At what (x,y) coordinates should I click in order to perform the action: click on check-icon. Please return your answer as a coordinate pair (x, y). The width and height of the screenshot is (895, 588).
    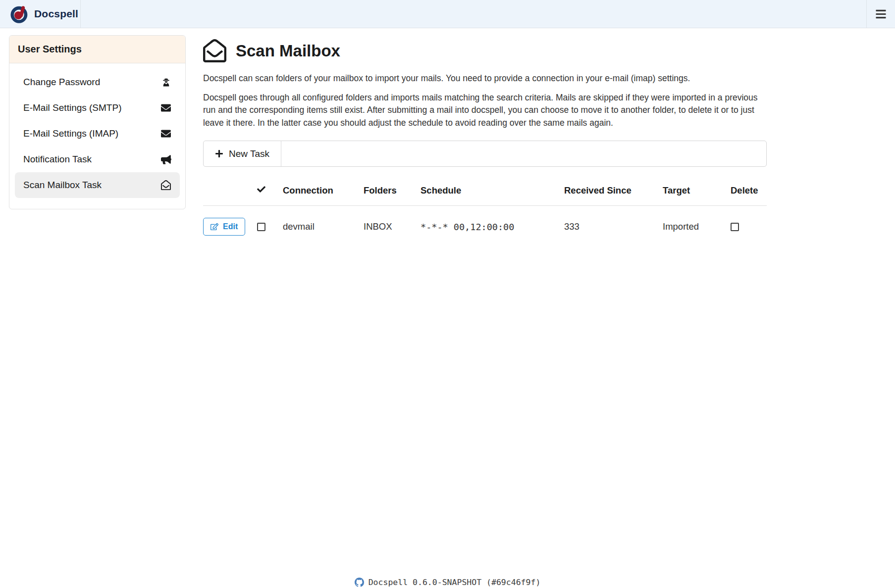
    Looking at the image, I should click on (262, 189).